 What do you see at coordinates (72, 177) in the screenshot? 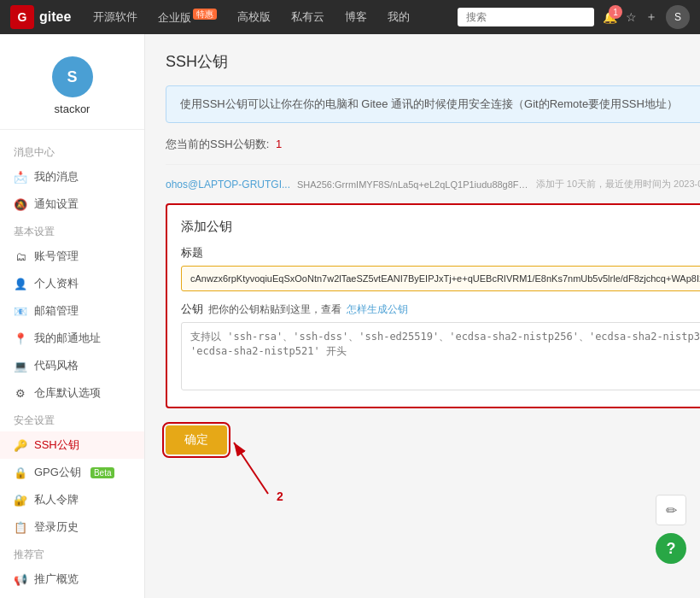
I see `sidebar-item-my-messages: 📩 我的消息` at bounding box center [72, 177].